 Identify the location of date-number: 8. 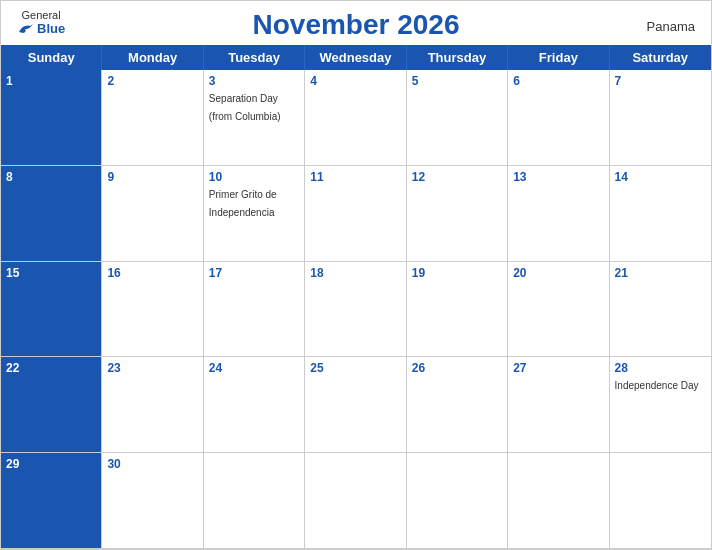
(51, 177).